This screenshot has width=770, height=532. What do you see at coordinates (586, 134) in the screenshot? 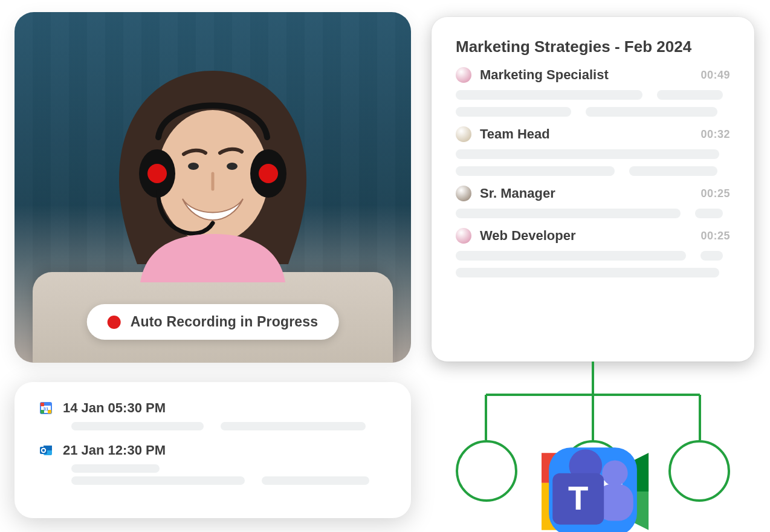
I see `speaker-role: Team Head` at bounding box center [586, 134].